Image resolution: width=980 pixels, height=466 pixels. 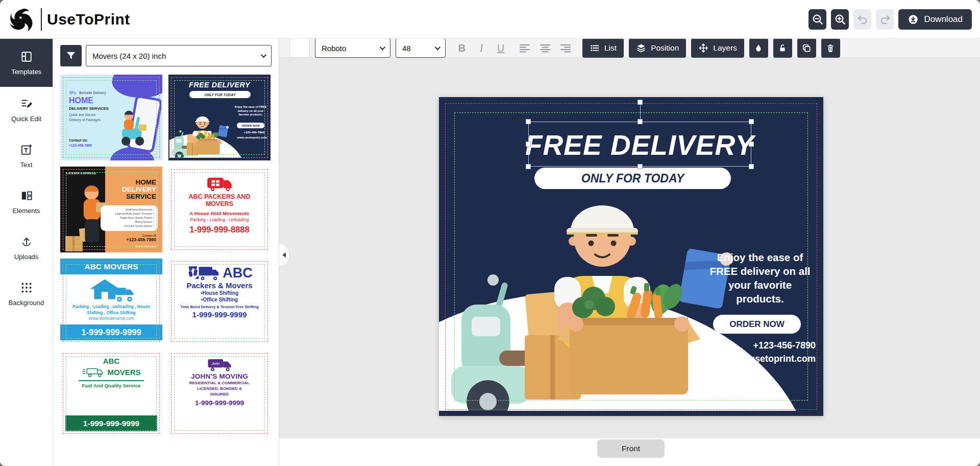 I want to click on italic-button: I, so click(x=481, y=48).